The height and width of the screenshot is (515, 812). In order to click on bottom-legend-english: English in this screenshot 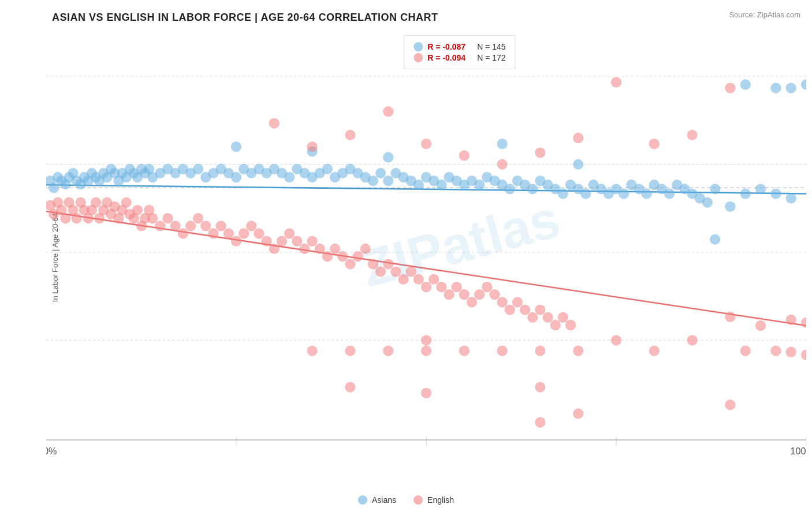, I will do `click(434, 500)`.